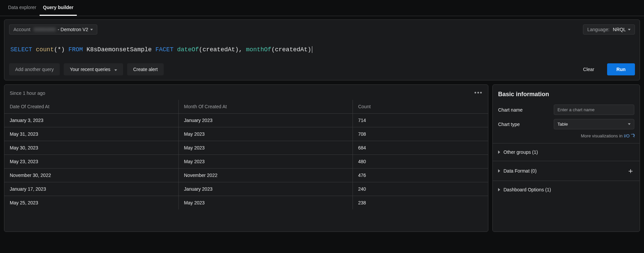 This screenshot has height=253, width=644. I want to click on accordion-dashboard-options: Dashboard Options (1), so click(566, 190).